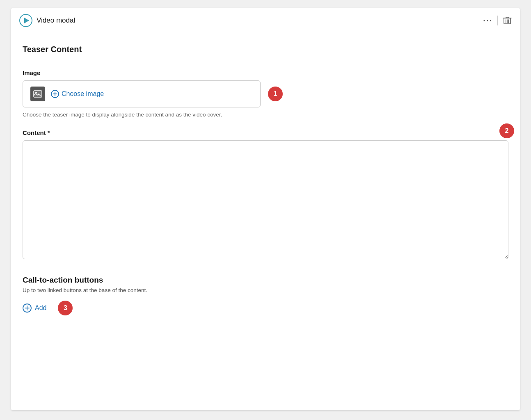  Describe the element at coordinates (27, 308) in the screenshot. I see `add-plus-circle-icon` at that location.